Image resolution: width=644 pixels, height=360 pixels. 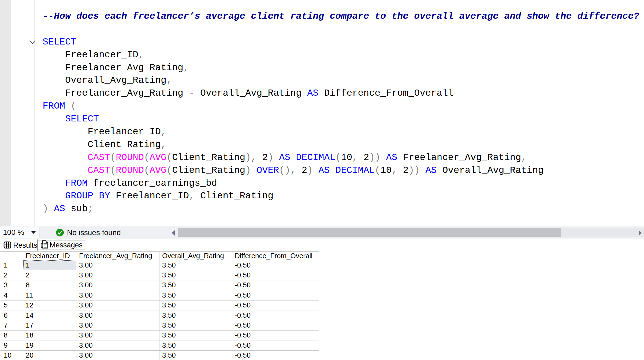 What do you see at coordinates (641, 233) in the screenshot?
I see `scroll-right-icon` at bounding box center [641, 233].